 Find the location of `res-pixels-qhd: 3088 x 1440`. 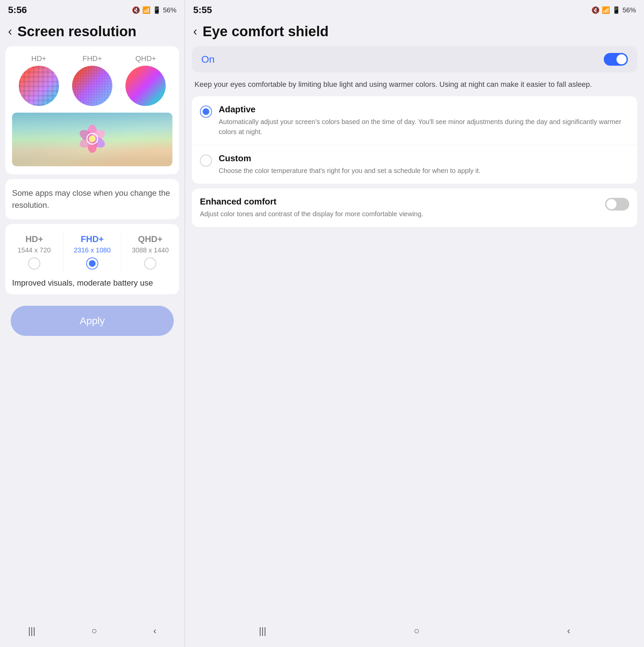

res-pixels-qhd: 3088 x 1440 is located at coordinates (150, 250).